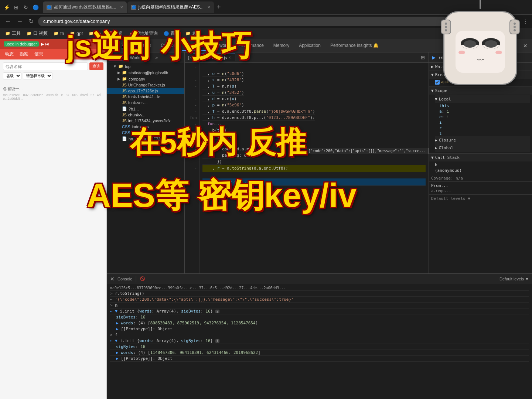 Image resolution: width=532 pixels, height=399 pixels. Describe the element at coordinates (441, 58) in the screenshot. I see `step-over-icon: ⏭` at that location.